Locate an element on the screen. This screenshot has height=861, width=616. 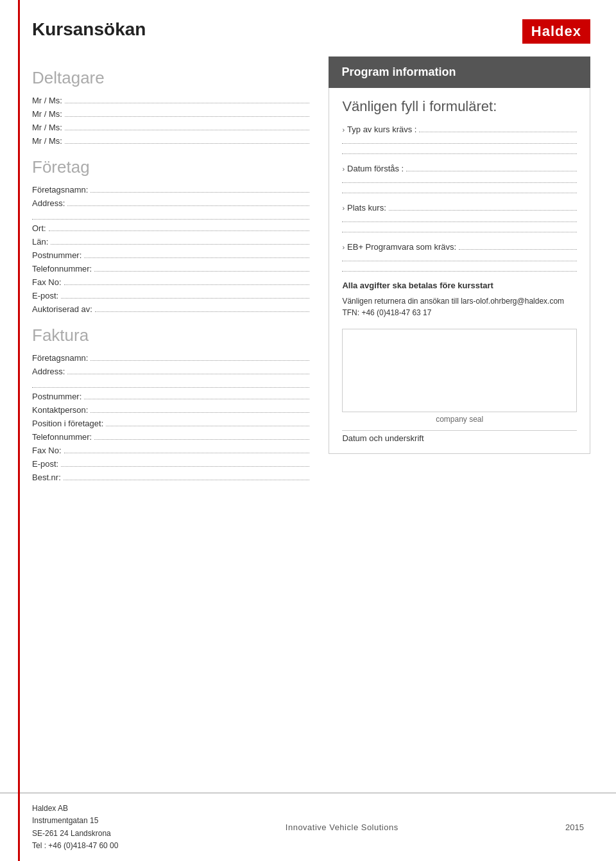
address-row: Address: is located at coordinates (171, 203).